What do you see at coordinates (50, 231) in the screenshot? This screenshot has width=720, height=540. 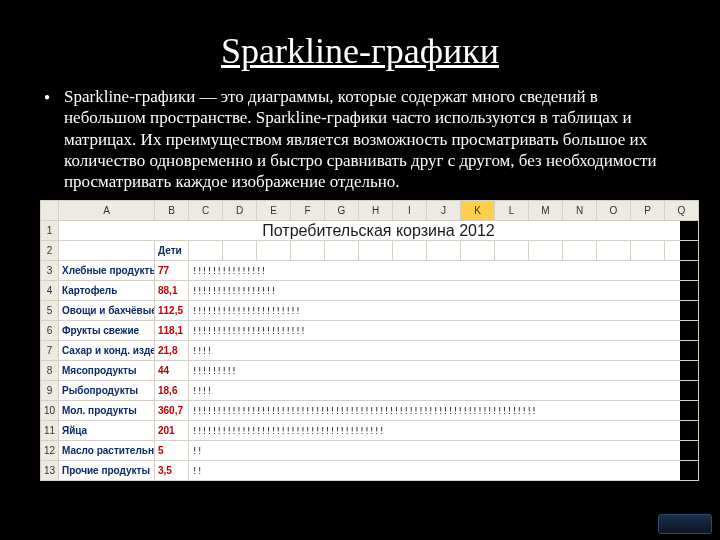 I see `row-header: 1` at bounding box center [50, 231].